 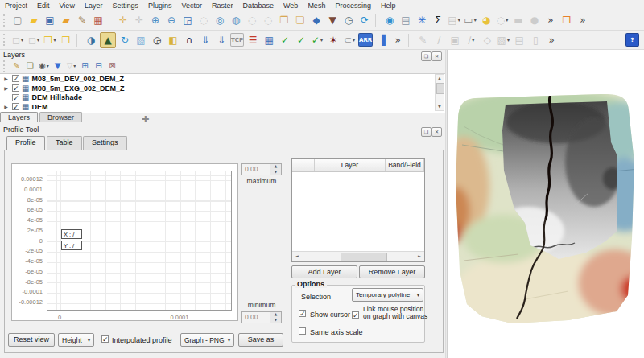 What do you see at coordinates (43, 6) in the screenshot?
I see `menu-edit: Edit` at bounding box center [43, 6].